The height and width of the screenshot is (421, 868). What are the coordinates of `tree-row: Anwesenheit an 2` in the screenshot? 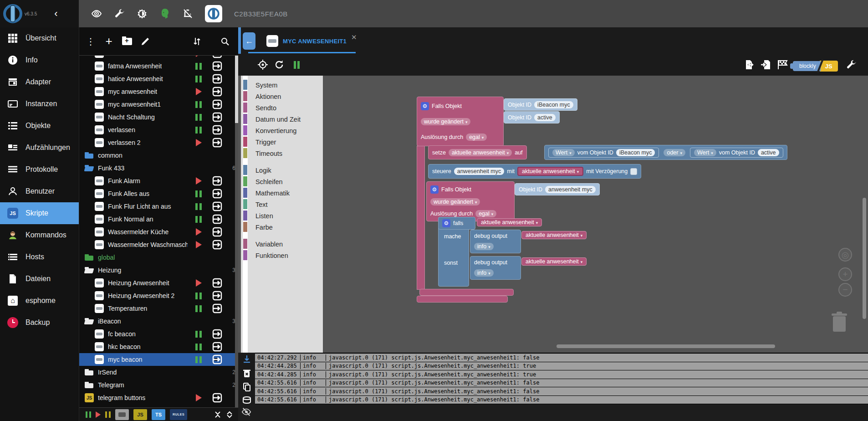 It's located at (158, 57).